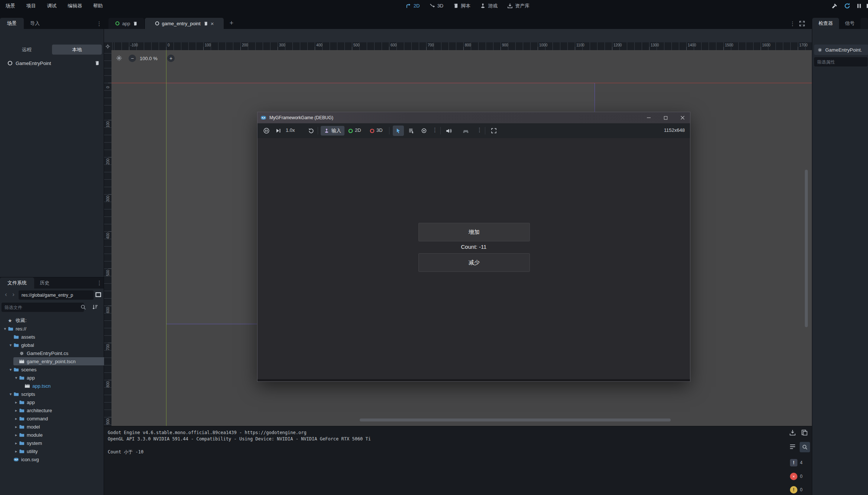 The image size is (868, 495). What do you see at coordinates (458, 460) in the screenshot?
I see `output-panel: Godot Engine v4.6.stable.mono.official.8…` at bounding box center [458, 460].